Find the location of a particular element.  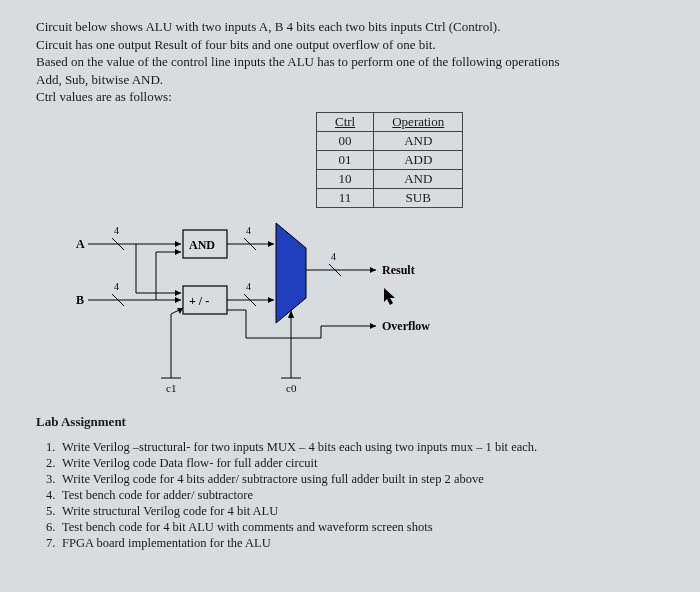

c1-label: c1 is located at coordinates (171, 388).